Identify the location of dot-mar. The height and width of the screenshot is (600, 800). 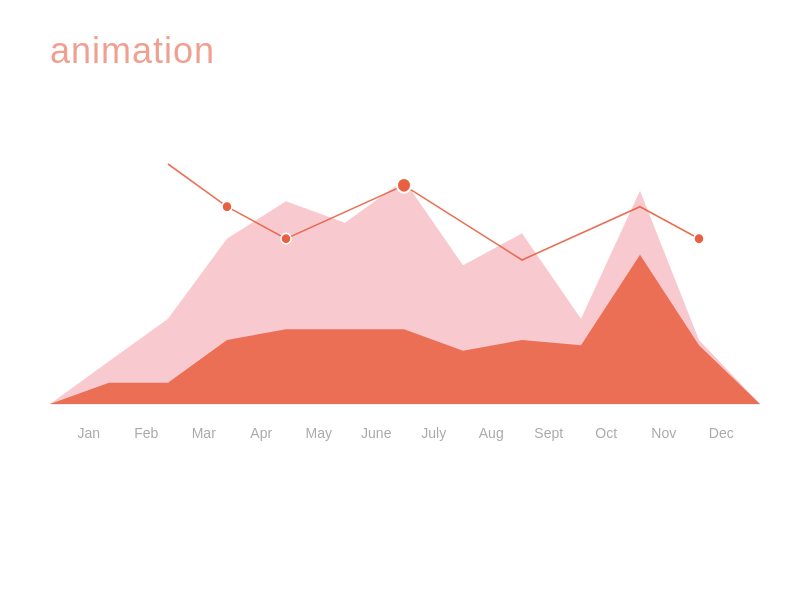
(227, 206).